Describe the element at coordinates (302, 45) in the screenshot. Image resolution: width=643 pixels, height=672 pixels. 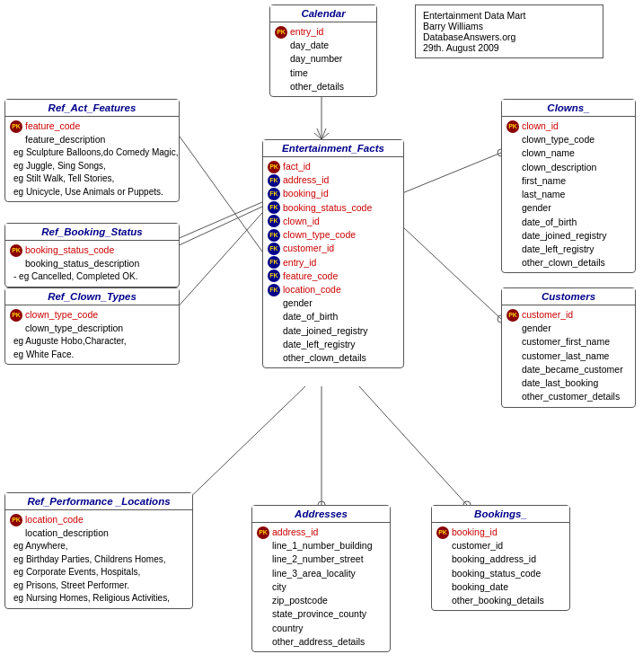
I see `field-name-day_date: day_date` at that location.